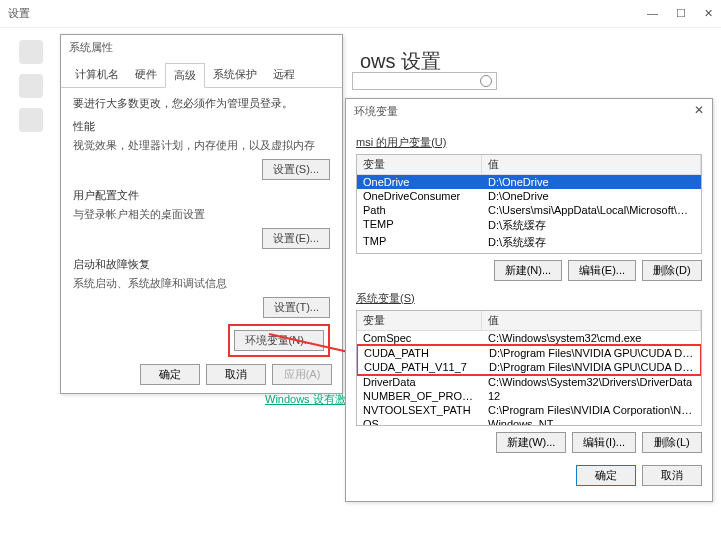 The width and height of the screenshot is (721, 551). What do you see at coordinates (279, 340) in the screenshot?
I see `env-variables-button: 环境变量(N)...` at bounding box center [279, 340].